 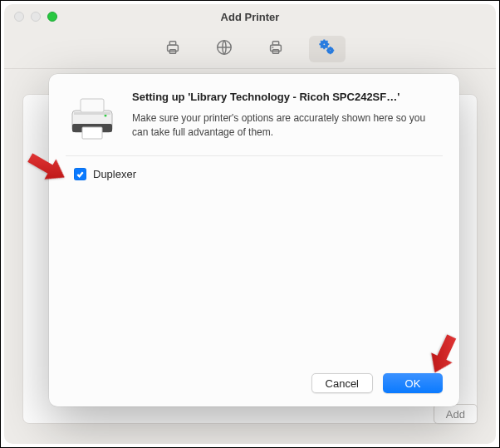 What do you see at coordinates (224, 49) in the screenshot?
I see `globe-icon` at bounding box center [224, 49].